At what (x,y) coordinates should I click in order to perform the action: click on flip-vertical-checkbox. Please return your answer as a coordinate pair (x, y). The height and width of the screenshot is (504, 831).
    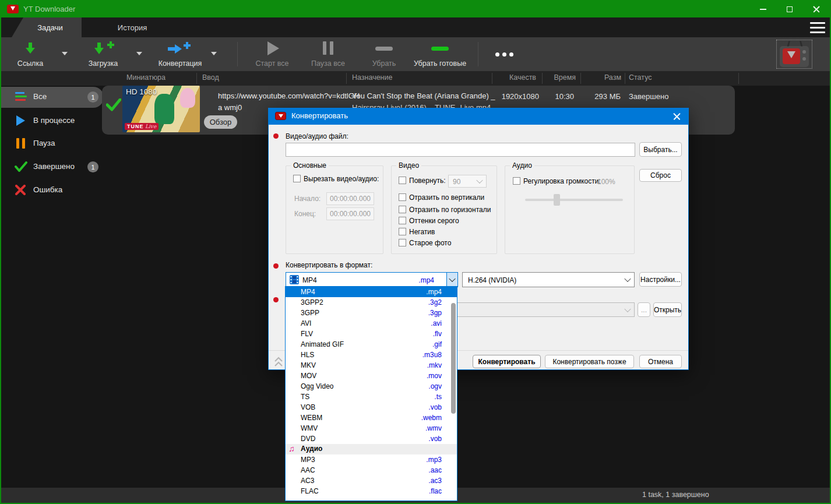
    Looking at the image, I should click on (402, 197).